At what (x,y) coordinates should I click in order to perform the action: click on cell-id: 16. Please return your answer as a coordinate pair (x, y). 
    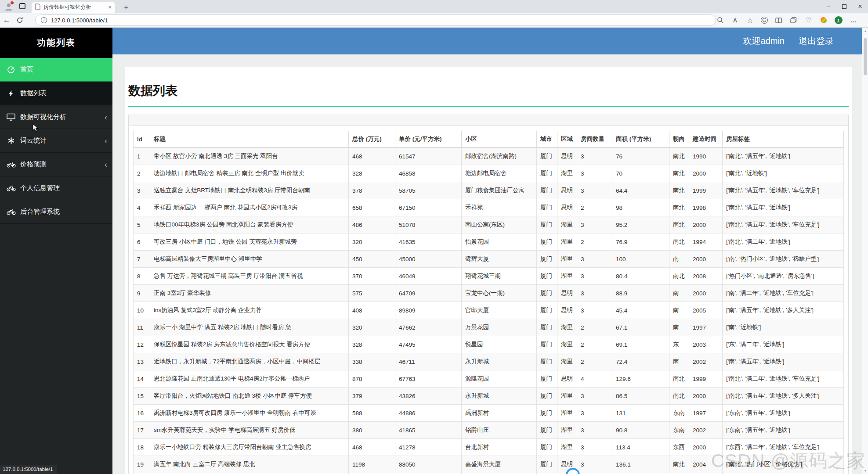
    Looking at the image, I should click on (142, 413).